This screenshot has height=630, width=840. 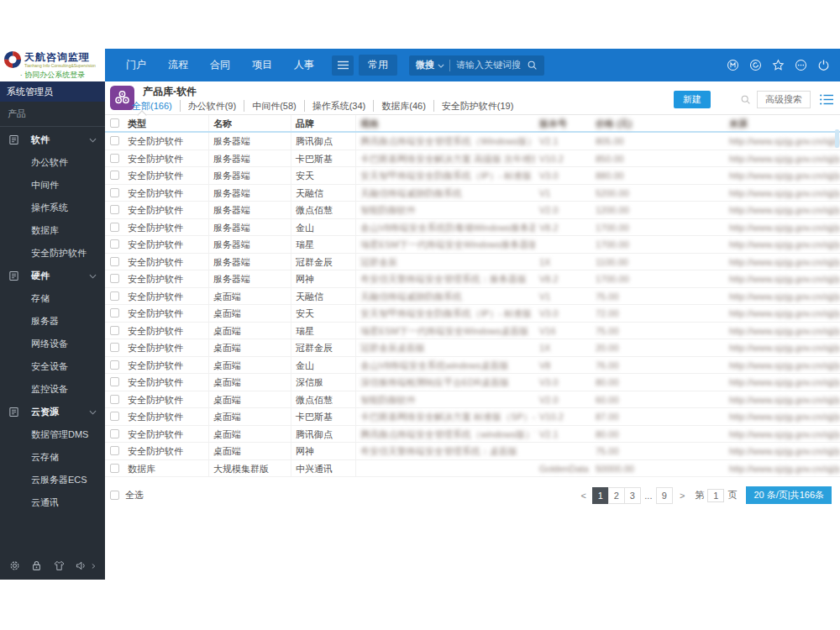 What do you see at coordinates (52, 185) in the screenshot?
I see `sidebar-item-0-1: 中间件` at bounding box center [52, 185].